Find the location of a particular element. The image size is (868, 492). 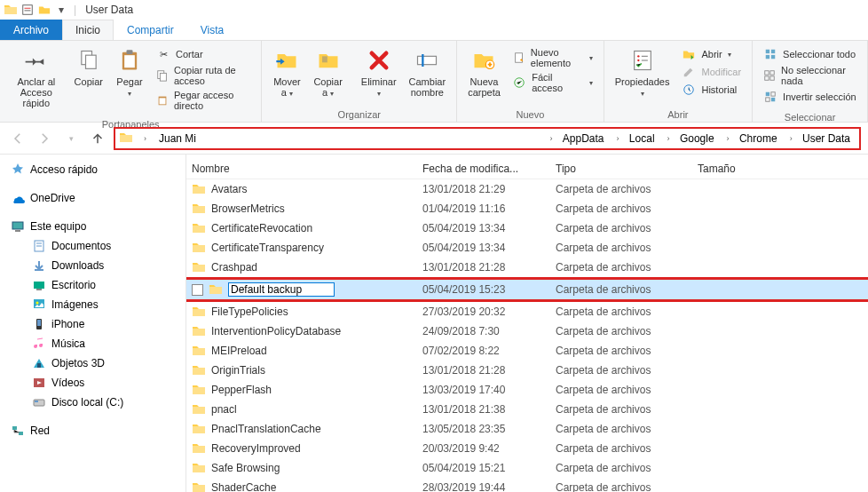

edit-button: Modificar is located at coordinates (712, 72).